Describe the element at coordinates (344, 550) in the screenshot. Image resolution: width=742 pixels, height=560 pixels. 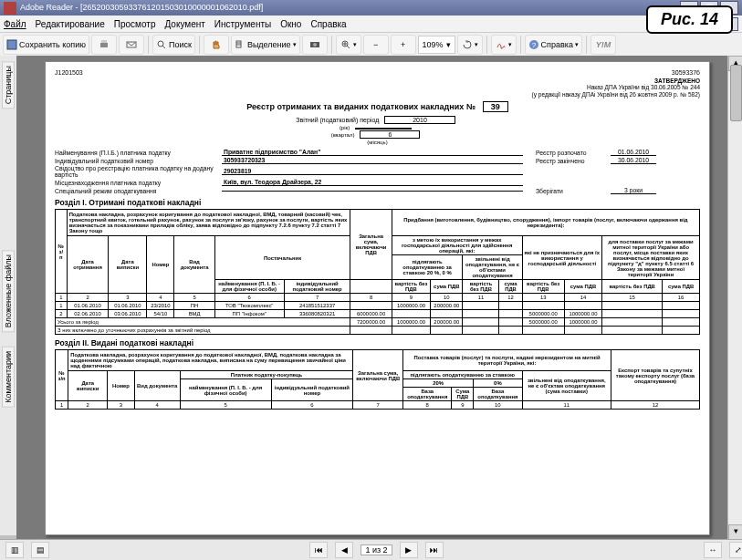
I see `prev-page-button: ◀` at that location.